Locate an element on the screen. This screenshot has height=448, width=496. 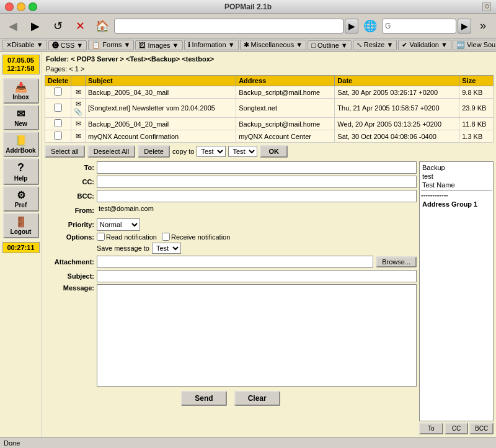
row4-checkbox is located at coordinates (58, 135).